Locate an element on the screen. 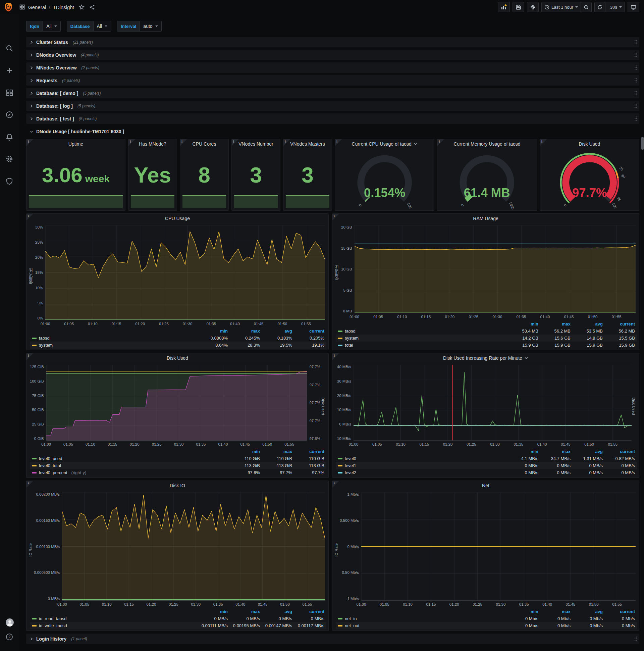 Image resolution: width=644 pixels, height=651 pixels. panel-title: VNodes Masters is located at coordinates (308, 144).